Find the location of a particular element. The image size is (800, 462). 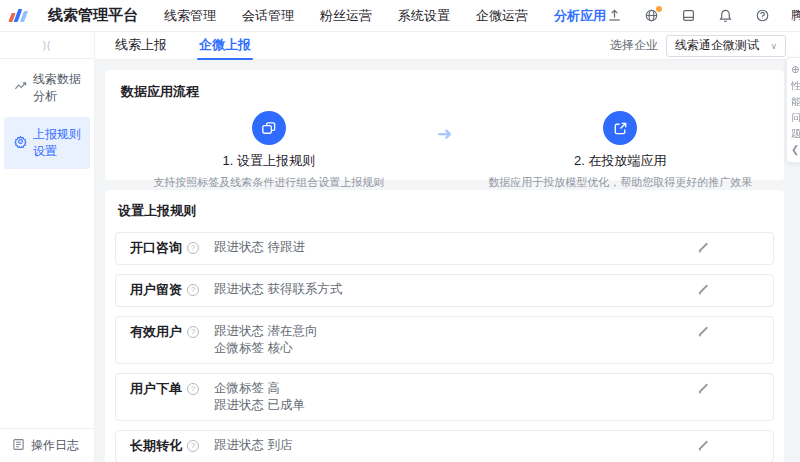

rule-name: 用户下单 is located at coordinates (156, 388).